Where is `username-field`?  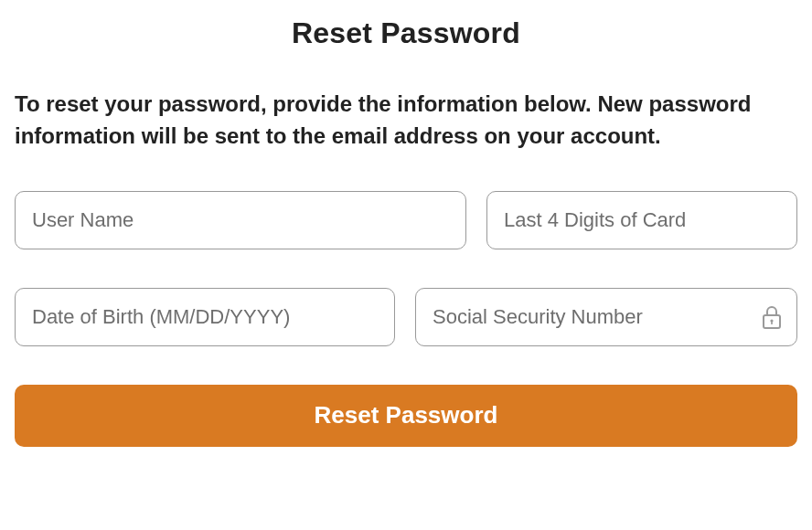
username-field is located at coordinates (240, 220).